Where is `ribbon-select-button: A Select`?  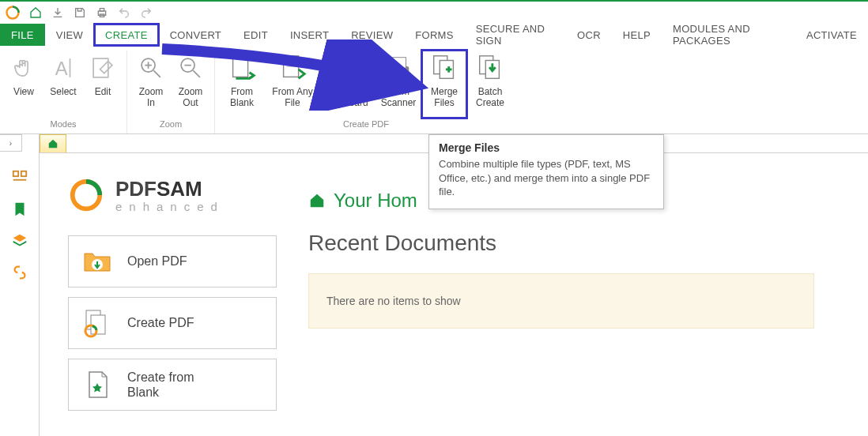 ribbon-select-button: A Select is located at coordinates (63, 84).